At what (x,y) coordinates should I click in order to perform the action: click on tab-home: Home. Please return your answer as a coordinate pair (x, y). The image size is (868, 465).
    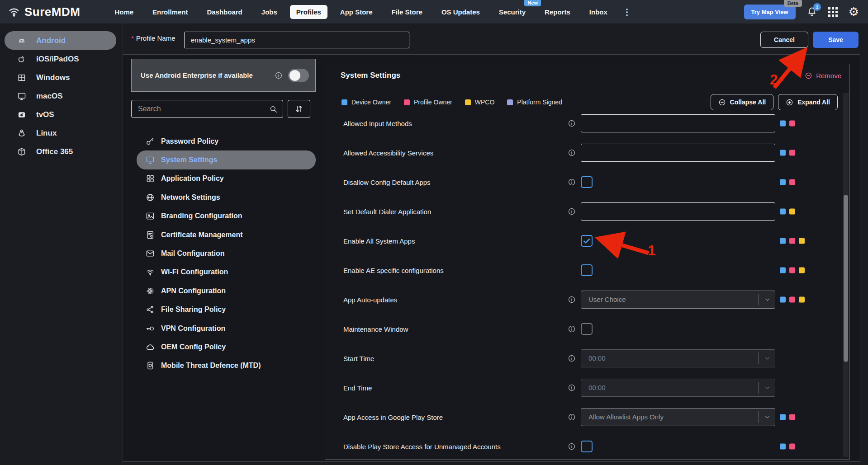
    Looking at the image, I should click on (124, 12).